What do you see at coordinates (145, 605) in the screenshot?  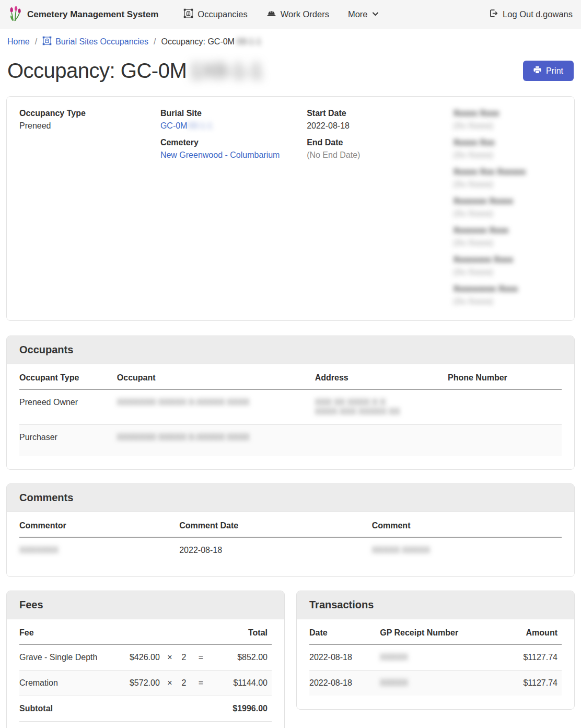 I see `fees-title: Fees` at bounding box center [145, 605].